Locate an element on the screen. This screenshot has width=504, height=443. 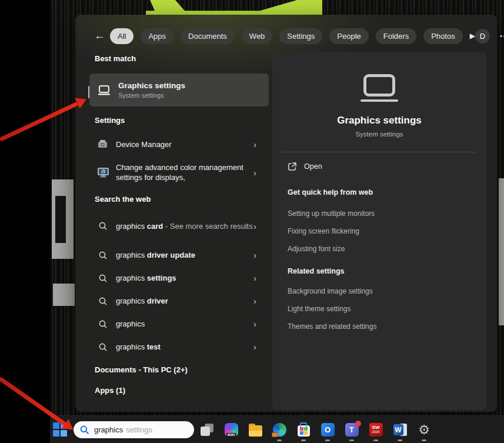
edge-button is located at coordinates (279, 430).